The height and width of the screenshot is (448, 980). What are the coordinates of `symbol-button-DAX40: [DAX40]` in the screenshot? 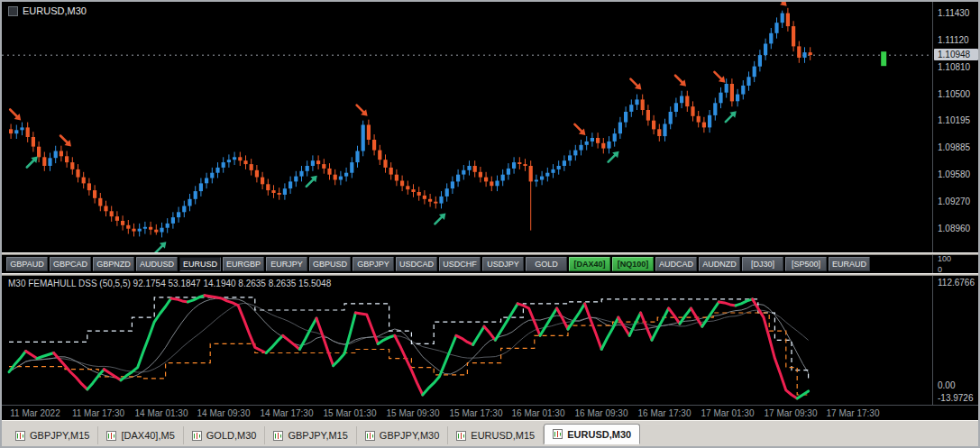 It's located at (590, 264).